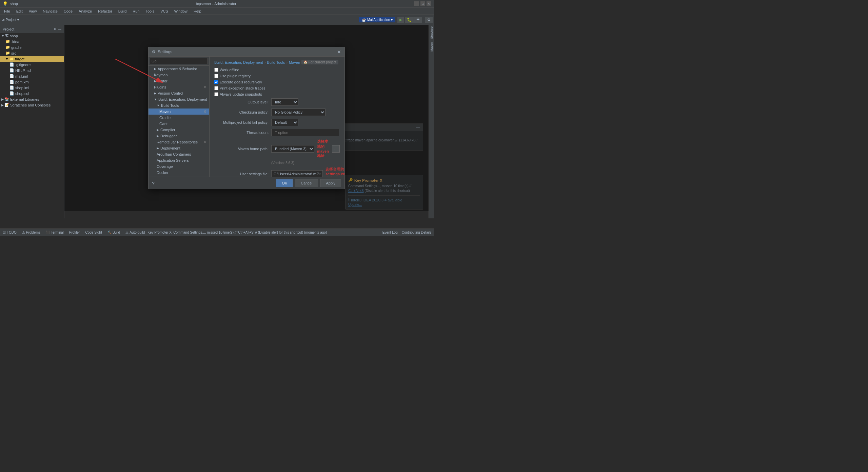 Image resolution: width=868 pixels, height=472 pixels. What do you see at coordinates (32, 87) in the screenshot?
I see `tree-item-shopiml: 📄 shop.iml` at bounding box center [32, 87].